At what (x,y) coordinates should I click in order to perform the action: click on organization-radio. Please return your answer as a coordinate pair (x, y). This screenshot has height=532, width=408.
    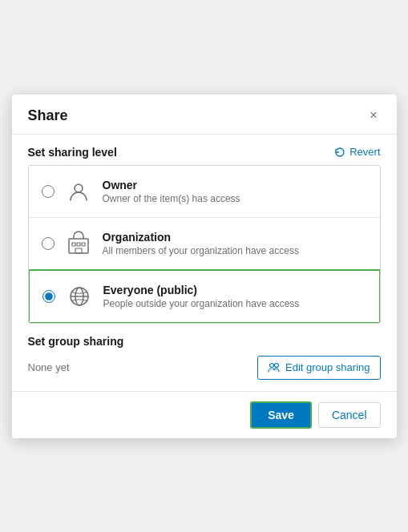
    Looking at the image, I should click on (48, 244).